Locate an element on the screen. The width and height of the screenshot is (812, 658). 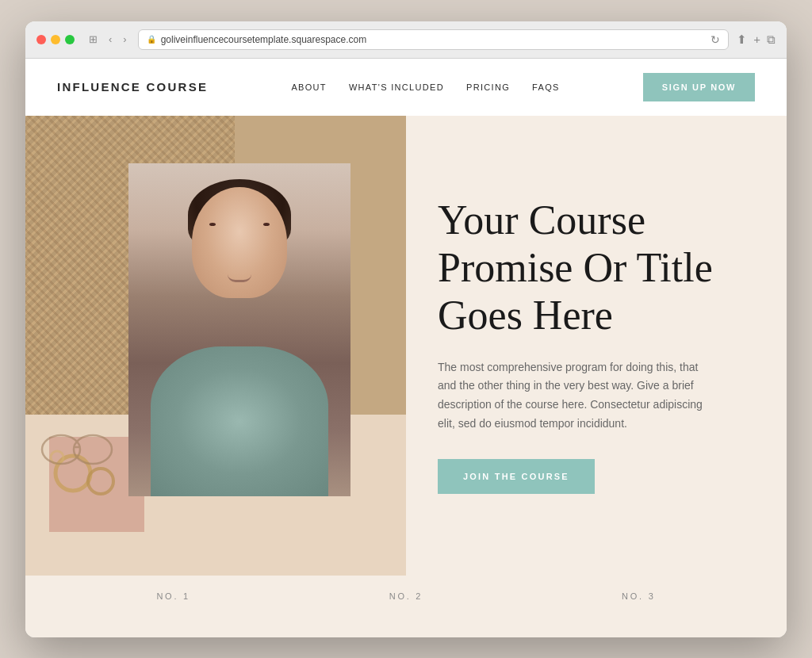
window-icon: ⊞ is located at coordinates (94, 40).